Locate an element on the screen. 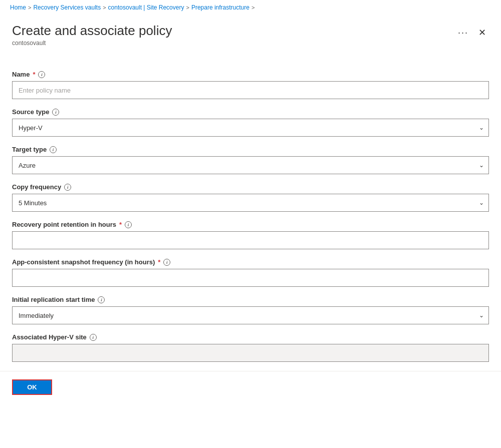 Image resolution: width=501 pixels, height=448 pixels. hyper-v-site-label: Associated Hyper-V site i is located at coordinates (250, 337).